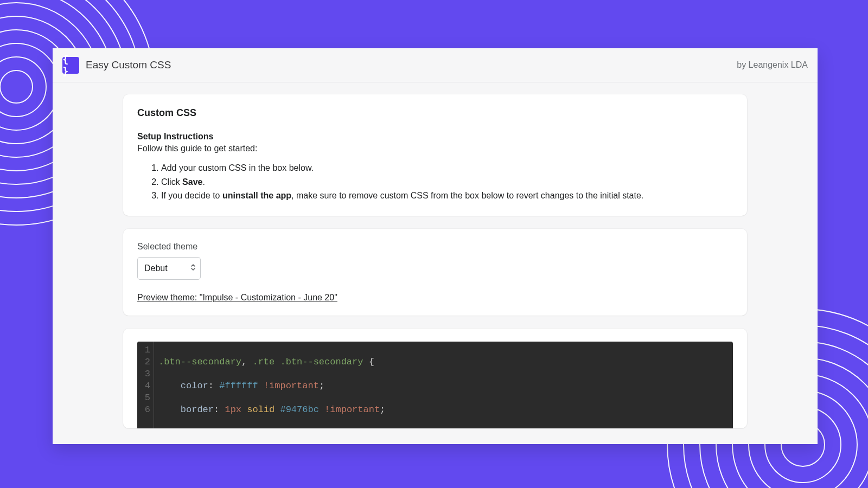 The width and height of the screenshot is (868, 488). I want to click on app-title: Easy Custom CSS, so click(128, 65).